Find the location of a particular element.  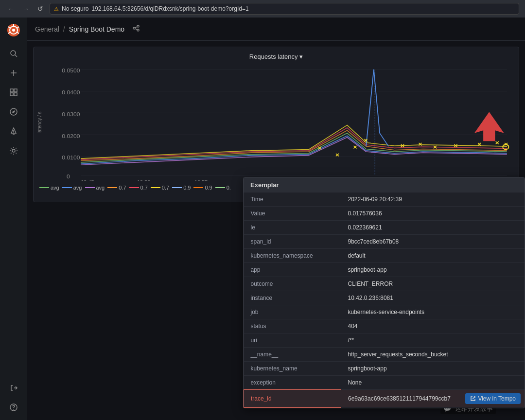

exemplar-field-key: app is located at coordinates (293, 270).